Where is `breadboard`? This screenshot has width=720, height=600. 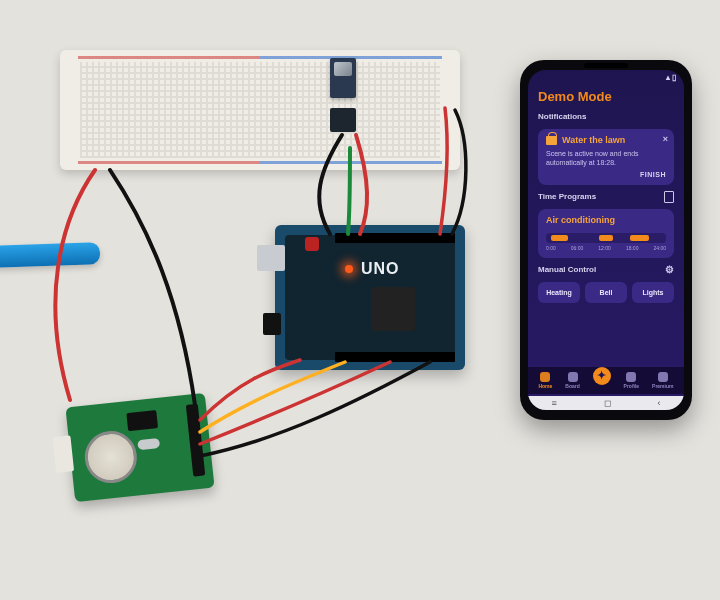
breadboard is located at coordinates (260, 110).